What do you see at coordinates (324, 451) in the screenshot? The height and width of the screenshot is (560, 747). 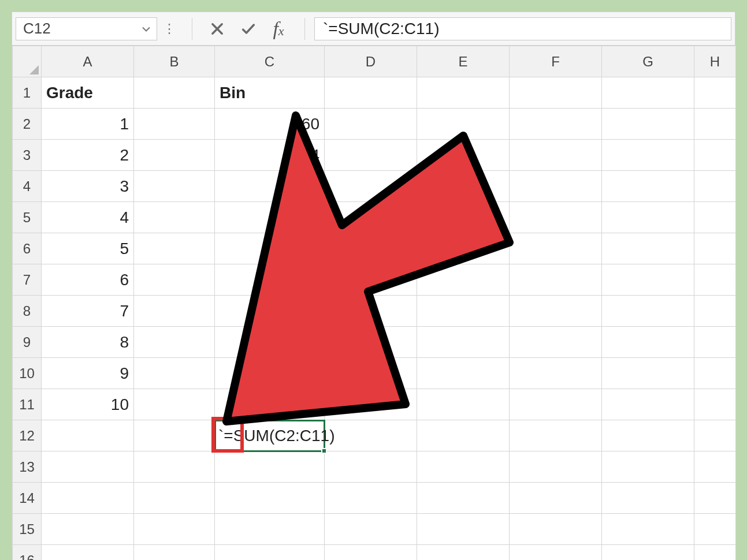 I see `fill-handle` at bounding box center [324, 451].